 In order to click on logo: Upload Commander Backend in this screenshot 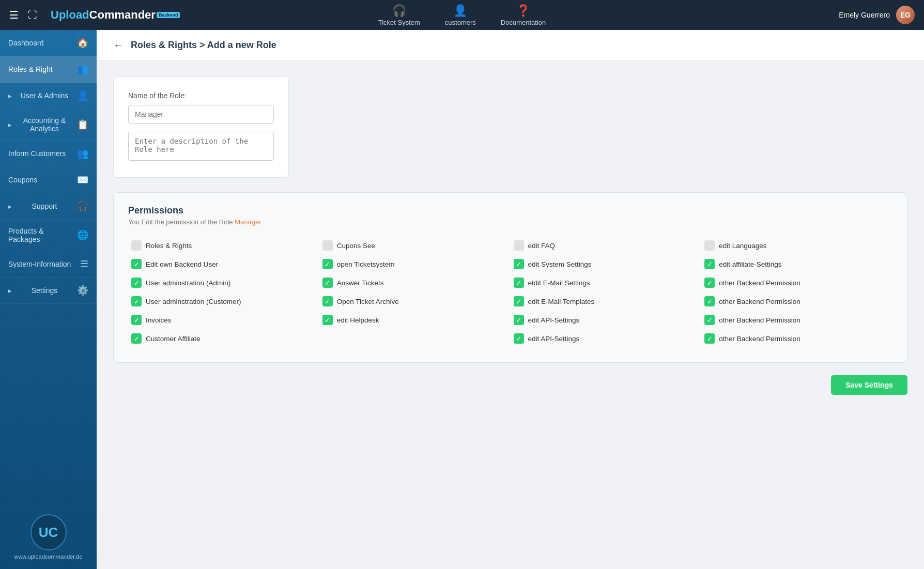, I will do `click(115, 15)`.